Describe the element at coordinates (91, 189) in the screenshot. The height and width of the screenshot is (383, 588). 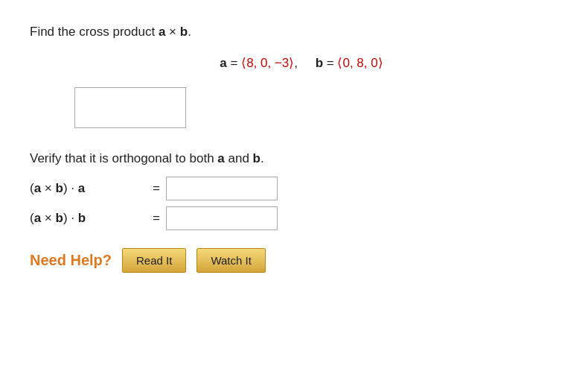
I see `verify-label-a: (a × b) · a` at that location.